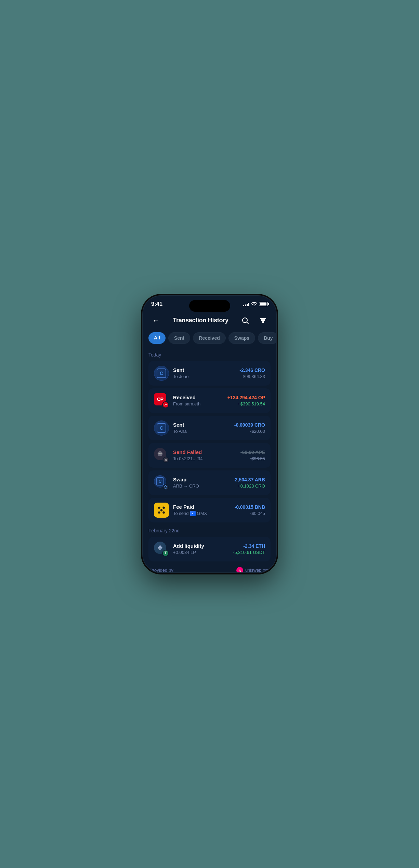 This screenshot has width=419, height=868. Describe the element at coordinates (209, 338) in the screenshot. I see `tab-received: Received` at that location.